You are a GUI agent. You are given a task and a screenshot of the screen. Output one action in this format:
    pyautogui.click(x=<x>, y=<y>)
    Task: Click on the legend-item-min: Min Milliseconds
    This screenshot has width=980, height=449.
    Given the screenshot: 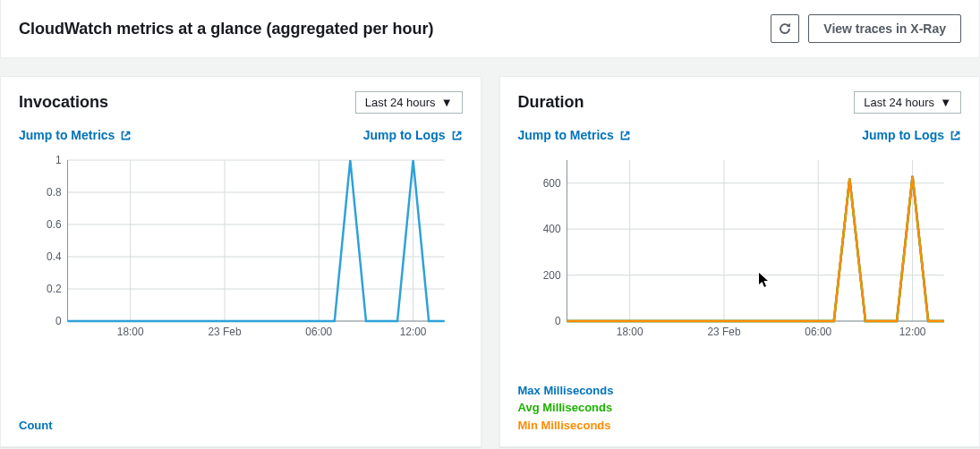 What is the action you would take?
    pyautogui.click(x=740, y=426)
    